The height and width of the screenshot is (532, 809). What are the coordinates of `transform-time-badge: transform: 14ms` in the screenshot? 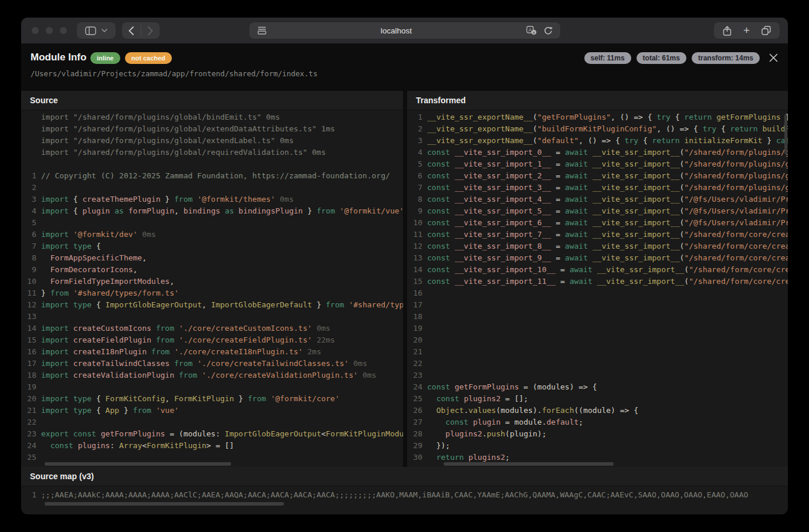 It's located at (726, 58).